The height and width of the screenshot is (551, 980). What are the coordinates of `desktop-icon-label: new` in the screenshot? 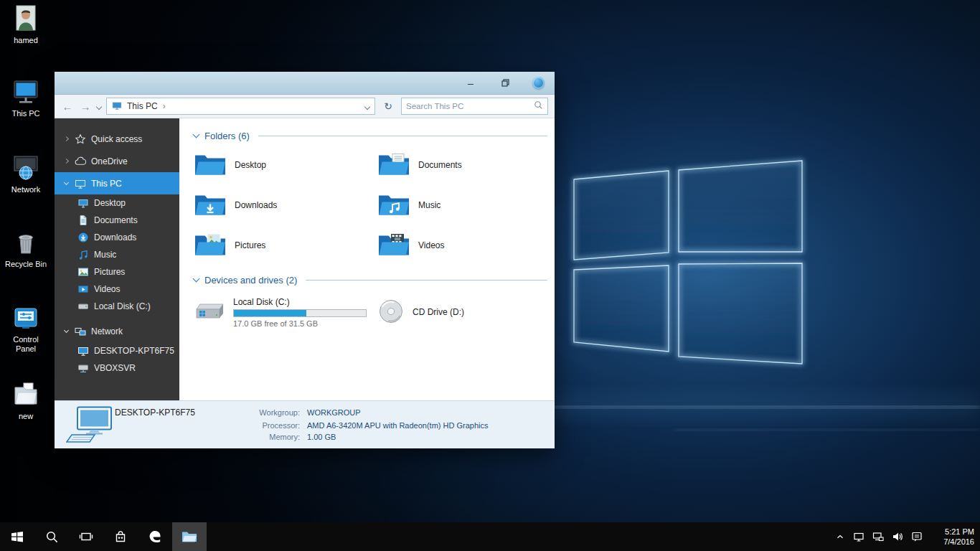 It's located at (26, 416).